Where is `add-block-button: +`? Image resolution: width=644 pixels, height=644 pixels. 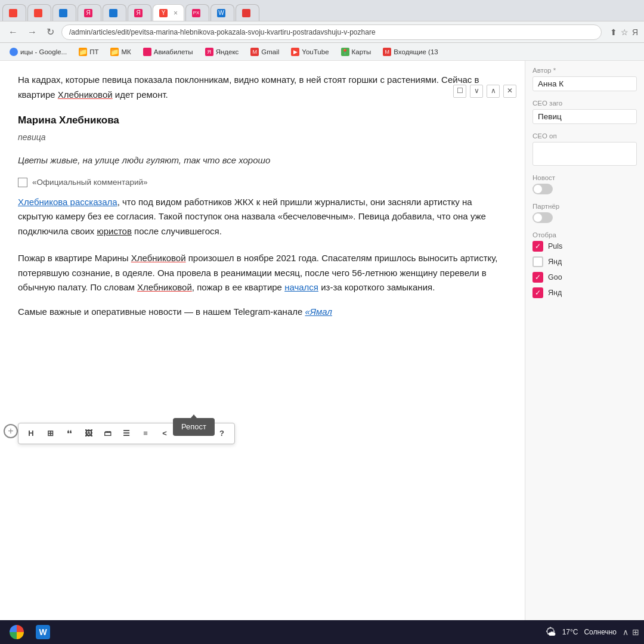
add-block-button: + is located at coordinates (11, 431).